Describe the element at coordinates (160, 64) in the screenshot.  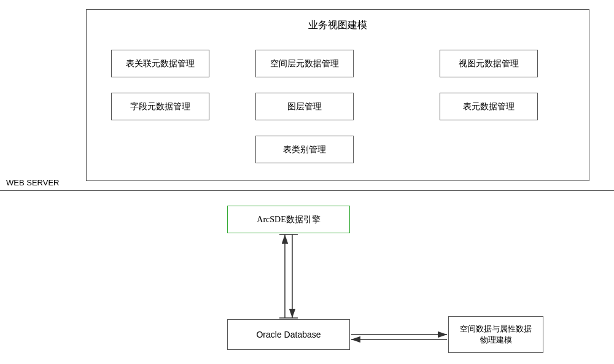
I see `box-table-relation: 表关联元数据管理` at that location.